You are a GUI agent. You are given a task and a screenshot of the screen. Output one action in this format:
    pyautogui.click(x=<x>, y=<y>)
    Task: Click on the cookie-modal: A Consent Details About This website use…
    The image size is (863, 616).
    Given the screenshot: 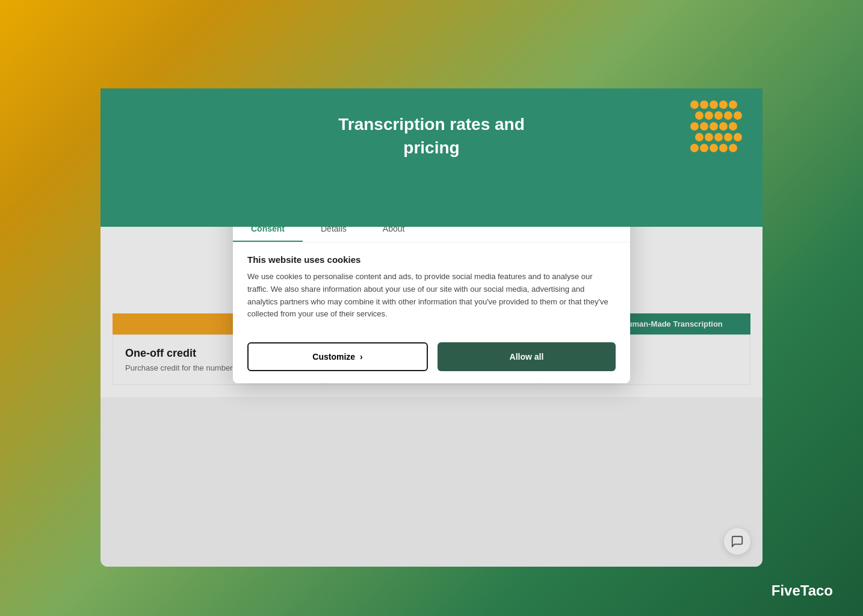 What is the action you would take?
    pyautogui.click(x=432, y=305)
    